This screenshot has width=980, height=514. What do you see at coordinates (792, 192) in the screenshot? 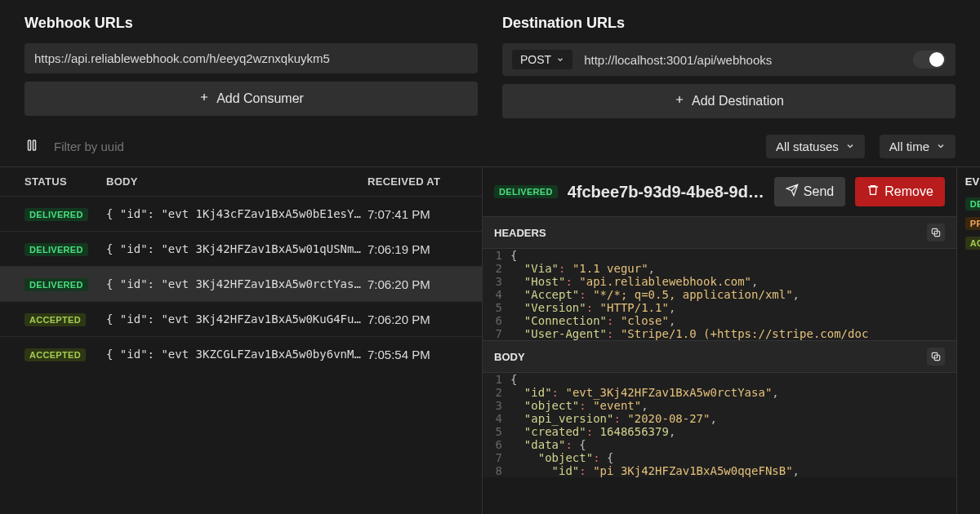
I see `send-icon` at bounding box center [792, 192].